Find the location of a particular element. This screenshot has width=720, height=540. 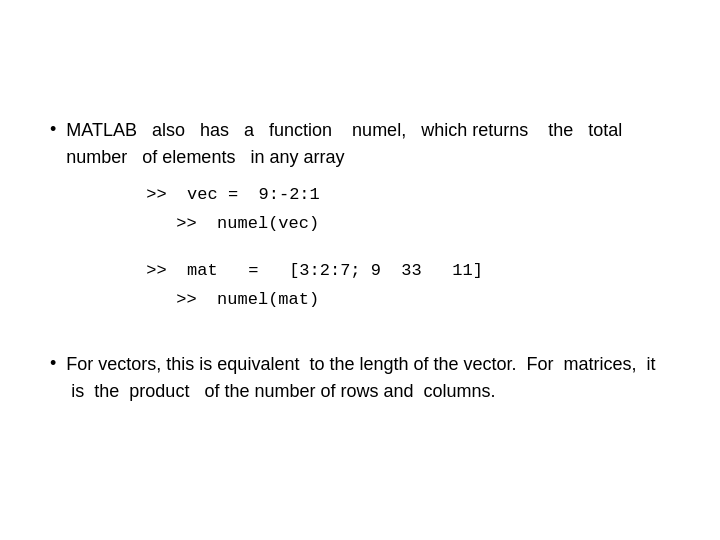

bullet-item-2: • For vectors, this is equivalent to the… is located at coordinates (360, 378).